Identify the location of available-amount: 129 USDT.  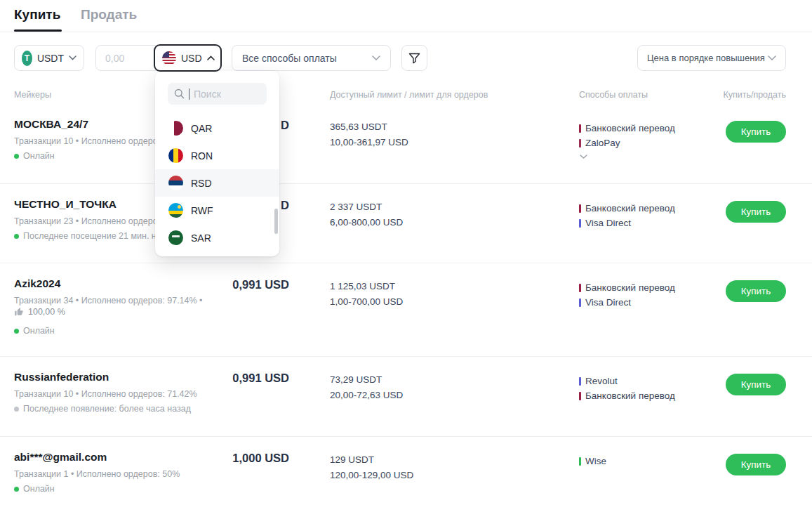
(372, 460).